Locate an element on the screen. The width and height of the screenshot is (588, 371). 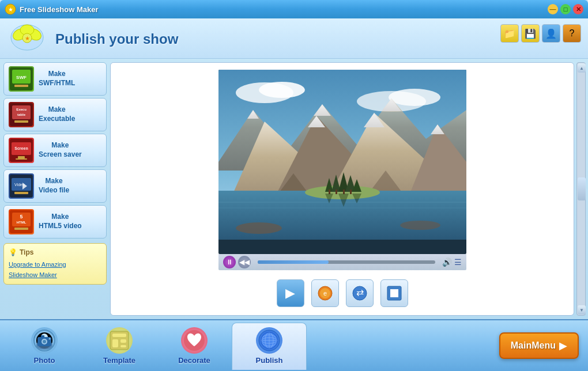
user-button: 👤 is located at coordinates (551, 33).